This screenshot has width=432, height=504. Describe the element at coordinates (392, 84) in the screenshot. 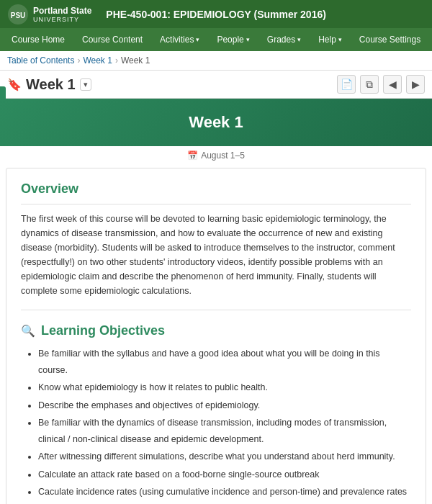

I see `prev-button: ◀` at that location.